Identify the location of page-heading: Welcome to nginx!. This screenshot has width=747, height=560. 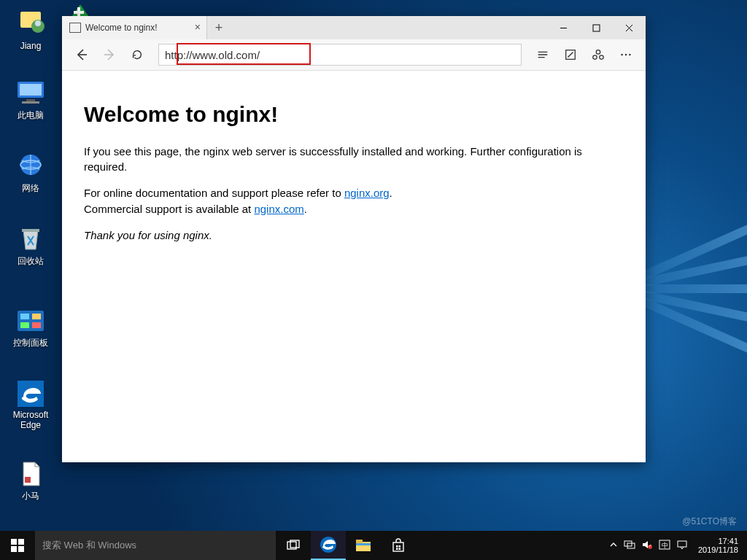
(354, 114).